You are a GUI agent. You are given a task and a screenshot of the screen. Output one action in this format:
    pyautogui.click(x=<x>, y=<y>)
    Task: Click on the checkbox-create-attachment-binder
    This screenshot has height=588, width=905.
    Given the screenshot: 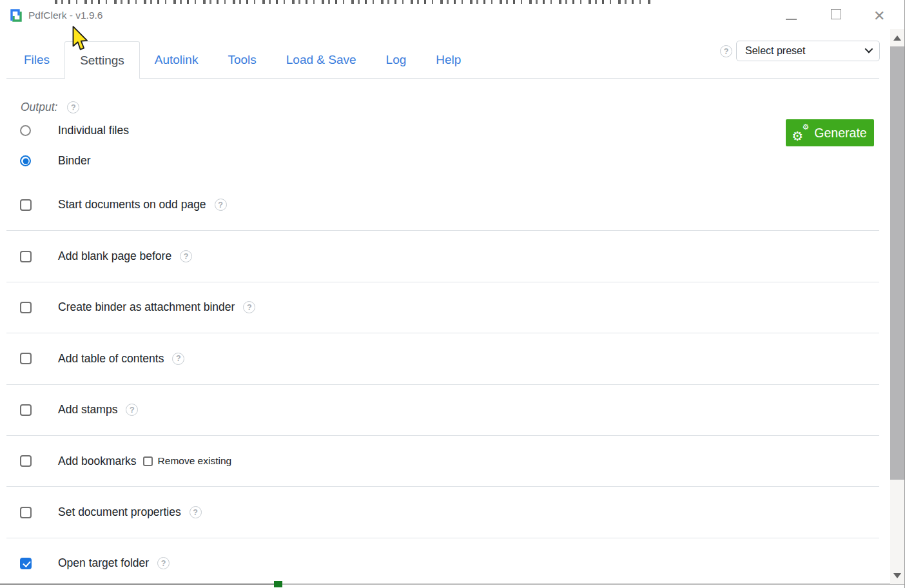 What is the action you would take?
    pyautogui.click(x=26, y=308)
    